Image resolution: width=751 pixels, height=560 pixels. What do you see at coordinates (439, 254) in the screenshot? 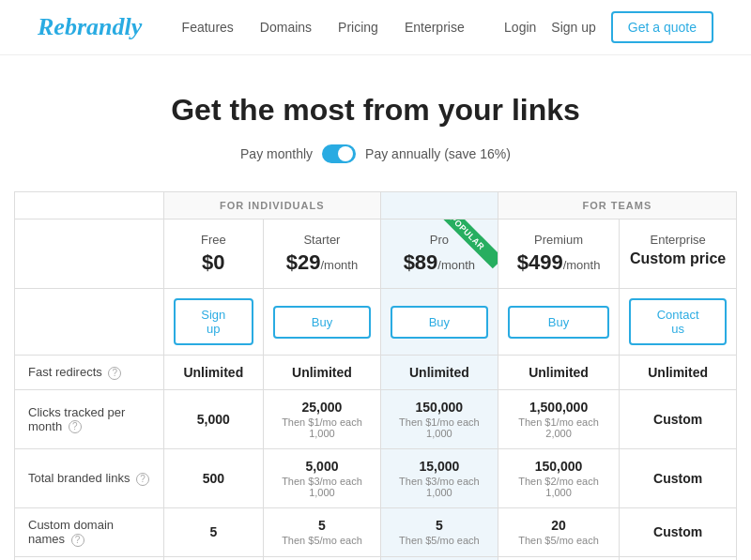
I see `plan-pro-header: POPULAR Pro $89/month` at bounding box center [439, 254].